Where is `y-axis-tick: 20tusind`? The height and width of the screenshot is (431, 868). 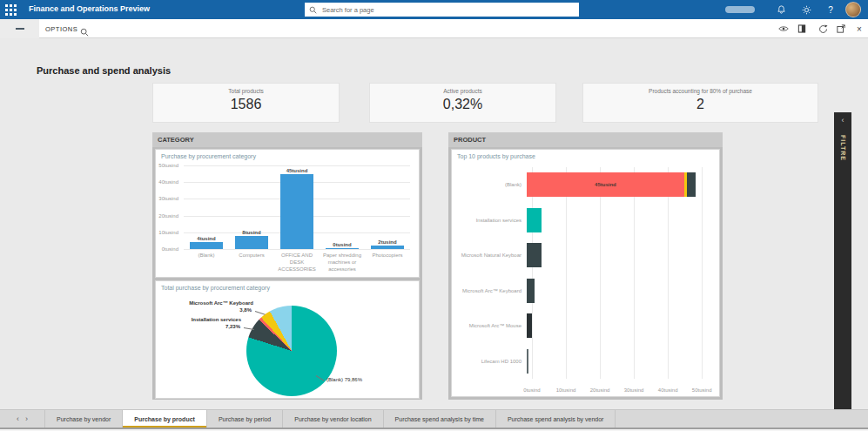 y-axis-tick: 20tusind is located at coordinates (169, 216).